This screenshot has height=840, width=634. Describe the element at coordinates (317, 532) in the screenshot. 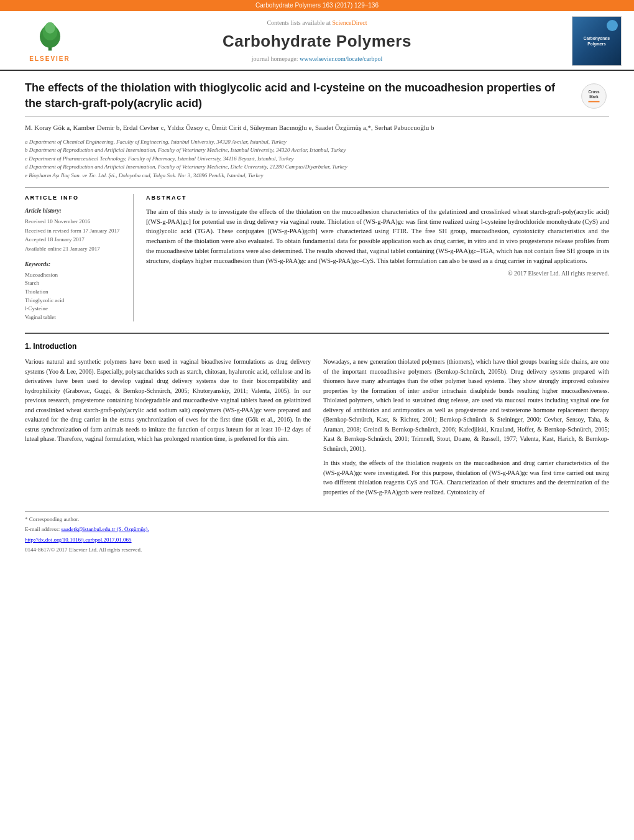

I see `footer-section: * Corresponding author. E-mail address: …` at that location.